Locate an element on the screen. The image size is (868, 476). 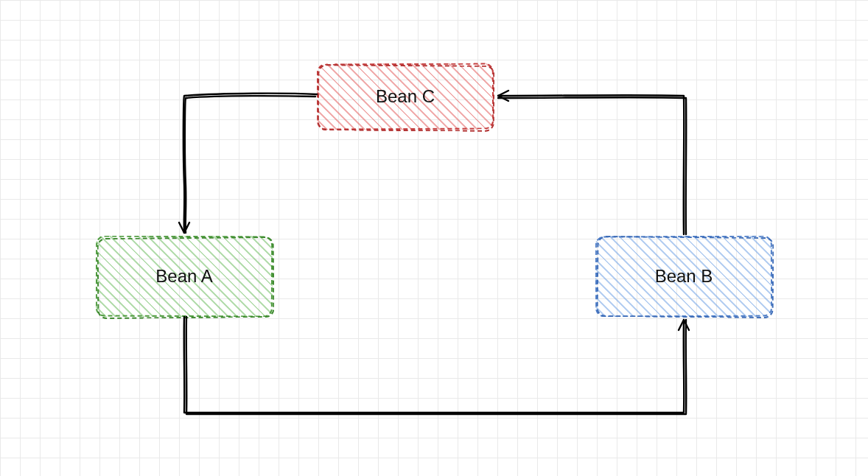
node-bean-a: Bean A is located at coordinates (184, 276).